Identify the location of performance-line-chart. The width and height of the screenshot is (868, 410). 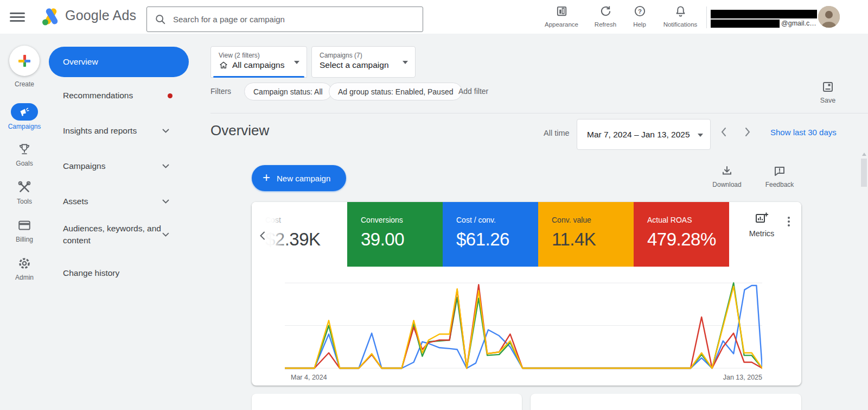
(524, 323).